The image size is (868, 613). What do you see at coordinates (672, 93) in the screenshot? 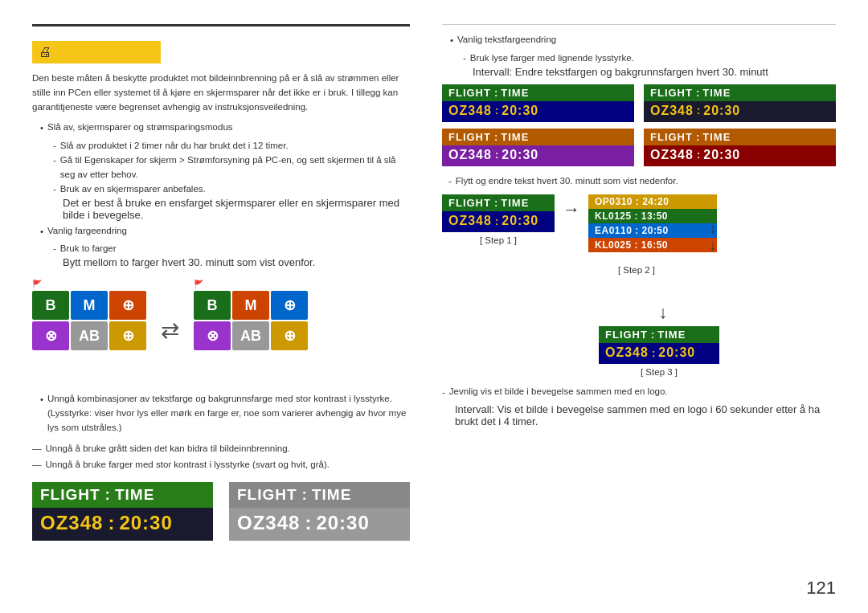
I see `right-fd-1-2-title: FLIGHT` at bounding box center [672, 93].